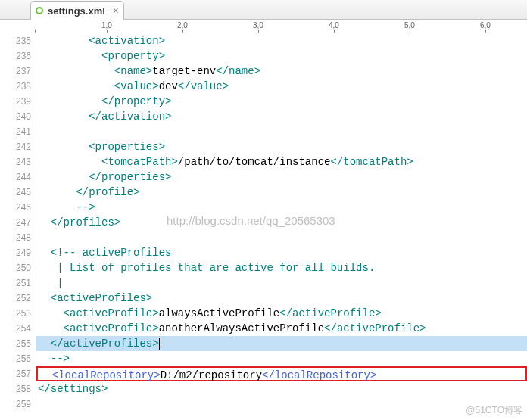 The height and width of the screenshot is (420, 527). What do you see at coordinates (258, 26) in the screenshot?
I see `ruler-tick: 3,0` at bounding box center [258, 26].